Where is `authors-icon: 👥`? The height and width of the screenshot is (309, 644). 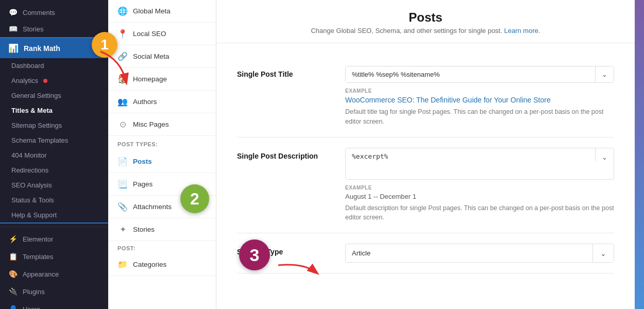
authors-icon: 👥 is located at coordinates (123, 102).